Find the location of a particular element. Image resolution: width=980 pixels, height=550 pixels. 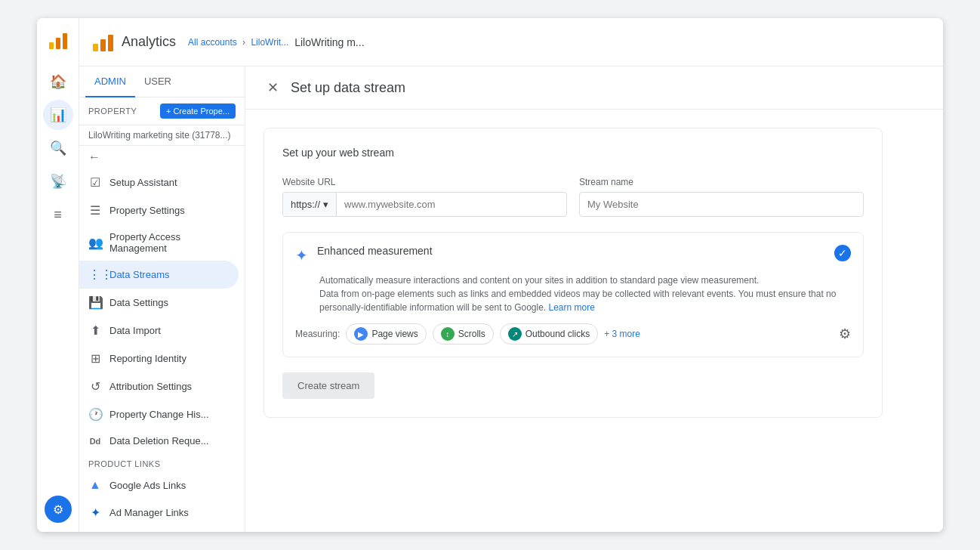

modal-title: Set up data stream is located at coordinates (348, 88).